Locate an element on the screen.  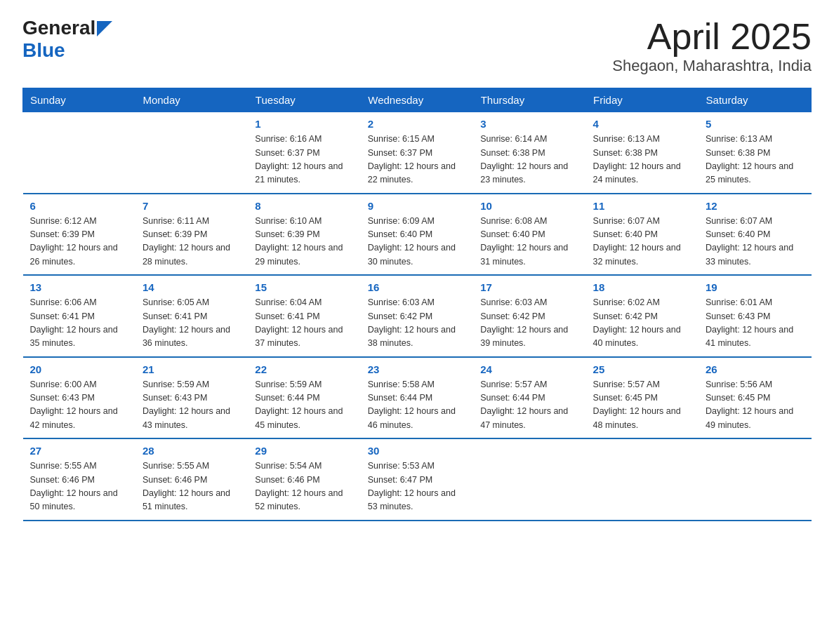
day-info: Sunrise: 6:16 AMSunset: 6:37 PMDaylight:… is located at coordinates (304, 160).